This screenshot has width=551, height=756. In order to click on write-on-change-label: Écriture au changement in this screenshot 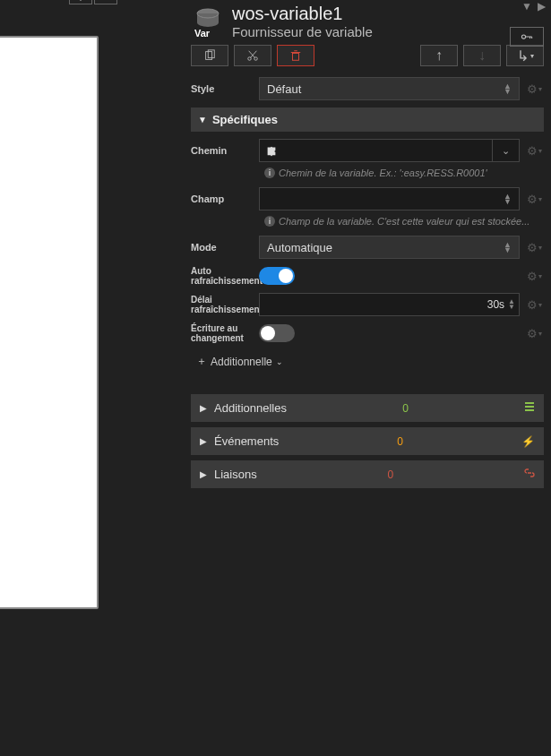, I will do `click(222, 333)`.